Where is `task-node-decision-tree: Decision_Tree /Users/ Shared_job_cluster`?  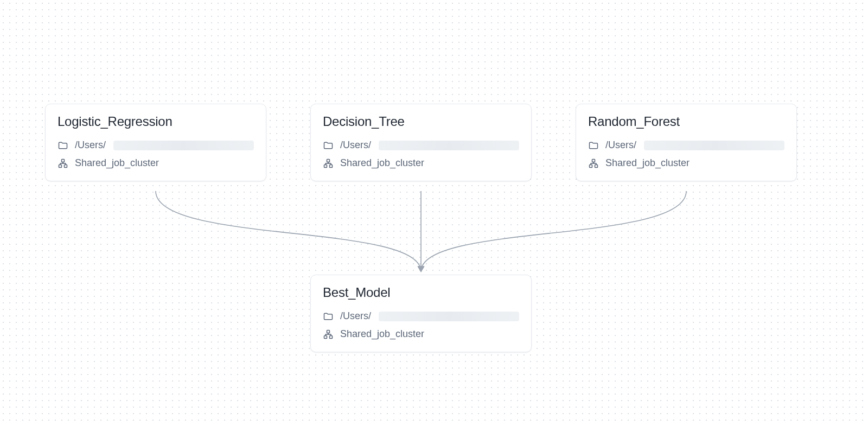 task-node-decision-tree: Decision_Tree /Users/ Shared_job_cluster is located at coordinates (421, 142).